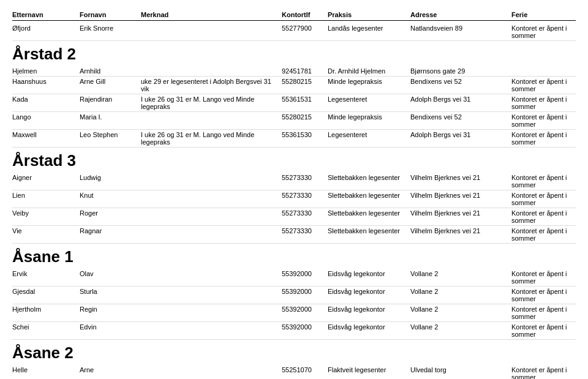 This screenshot has height=379, width=588. Describe the element at coordinates (211, 15) in the screenshot. I see `col-header-merknad: Merknad` at that location.